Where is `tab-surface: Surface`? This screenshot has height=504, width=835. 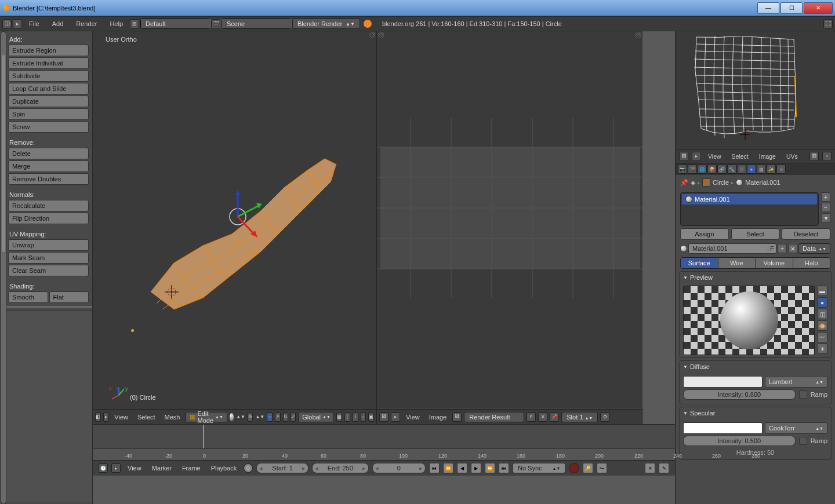
tab-surface: Surface is located at coordinates (699, 263).